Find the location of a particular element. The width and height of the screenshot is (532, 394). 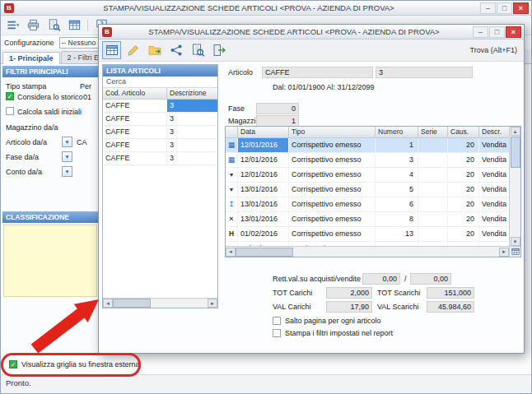

storico-date-value: 01 is located at coordinates (91, 97).